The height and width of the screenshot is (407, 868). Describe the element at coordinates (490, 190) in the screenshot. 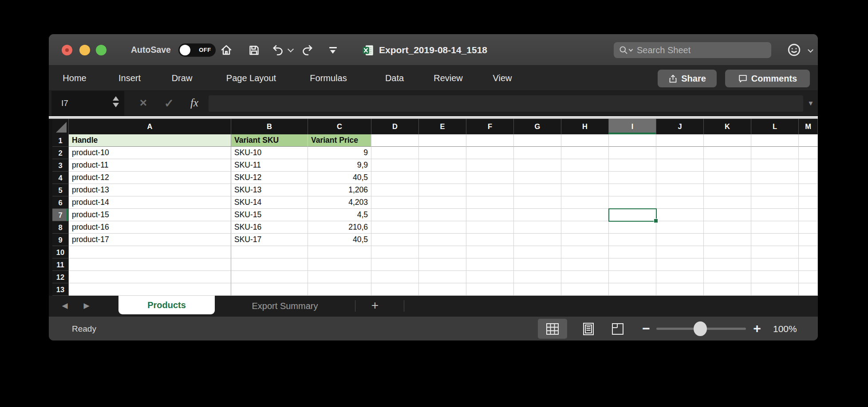

I see `cell-F5` at that location.